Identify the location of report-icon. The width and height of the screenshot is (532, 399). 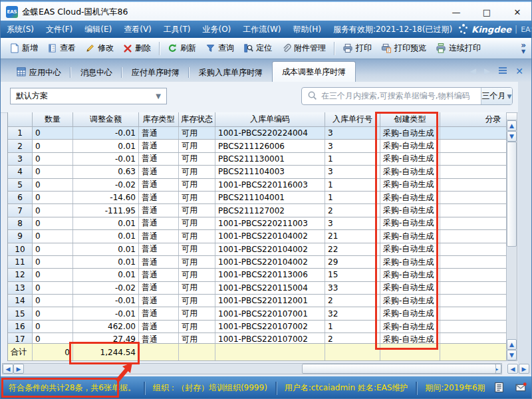
(499, 388).